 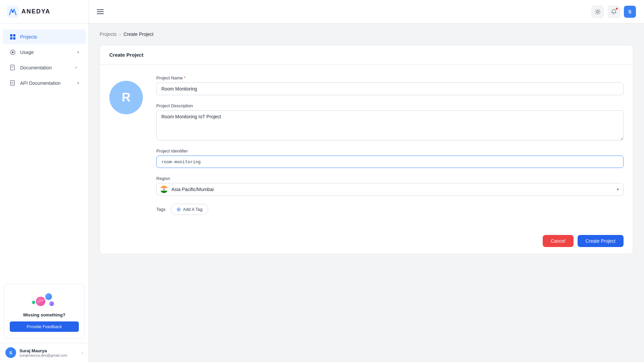 I want to click on india-flag, so click(x=164, y=189).